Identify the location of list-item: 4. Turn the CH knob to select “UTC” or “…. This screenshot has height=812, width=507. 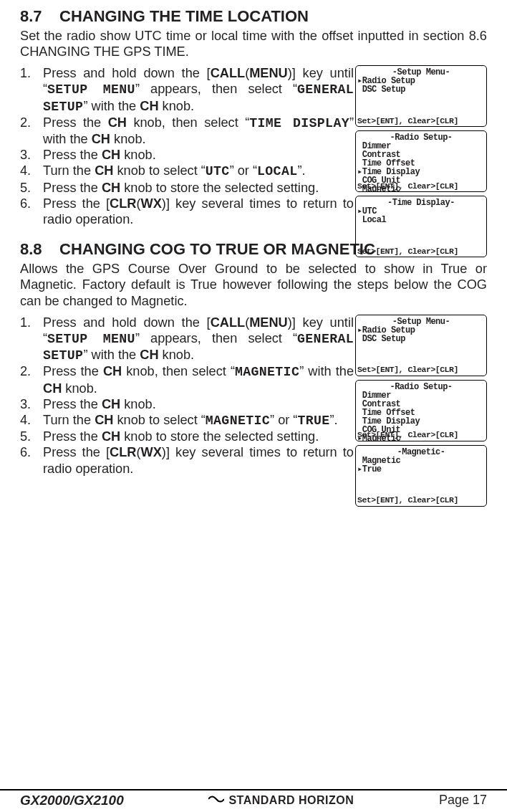
(187, 171).